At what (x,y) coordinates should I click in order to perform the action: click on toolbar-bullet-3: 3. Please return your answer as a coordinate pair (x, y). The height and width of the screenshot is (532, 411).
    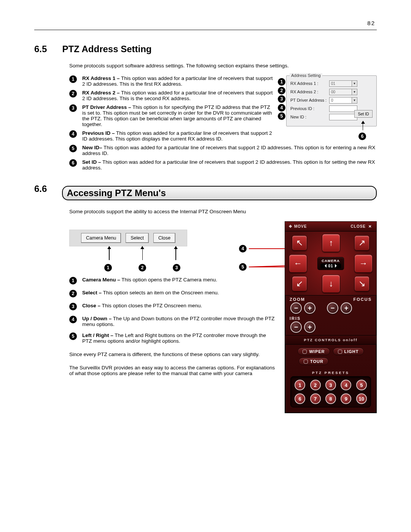
    Looking at the image, I should click on (177, 268).